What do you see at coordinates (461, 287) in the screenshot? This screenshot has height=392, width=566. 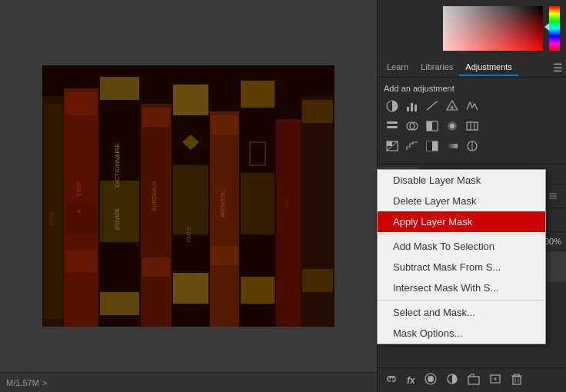 I see `context-menu-intersect-mask: Intersect Mask With S...` at bounding box center [461, 287].